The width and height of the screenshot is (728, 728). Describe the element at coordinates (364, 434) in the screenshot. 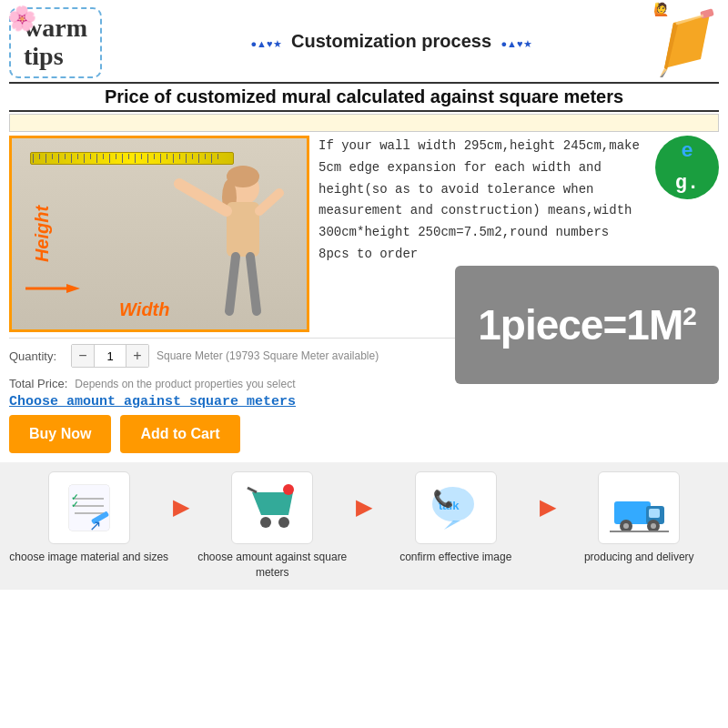

I see `button-row: Buy Now Add to Cart` at that location.